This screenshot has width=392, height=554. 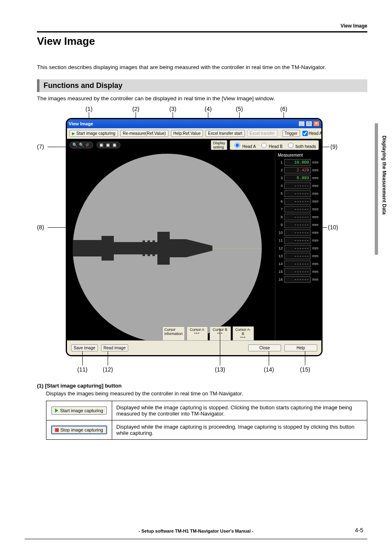 I want to click on zoom-out-icon: 🔍, so click(x=81, y=145).